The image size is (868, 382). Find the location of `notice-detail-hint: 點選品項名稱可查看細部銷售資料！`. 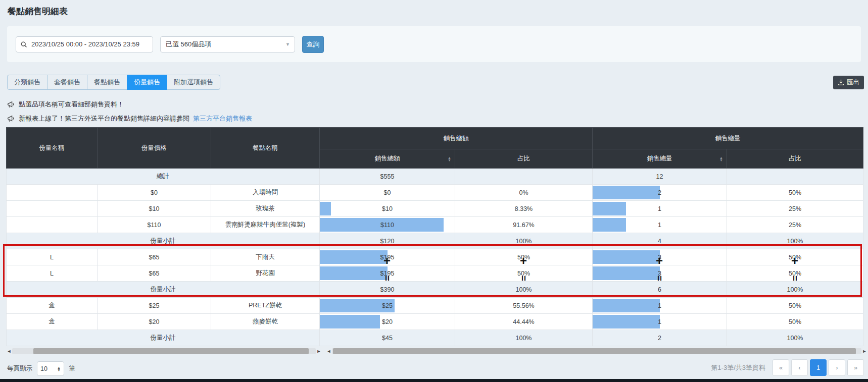

notice-detail-hint: 點選品項名稱可查看細部銷售資料！ is located at coordinates (66, 104).